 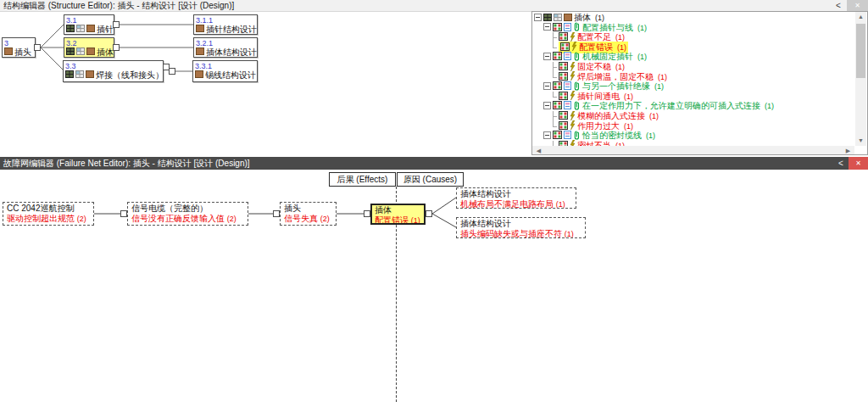 What do you see at coordinates (114, 71) in the screenshot?
I see `structure-node-3.3: 3.3焊接（线和接头）` at bounding box center [114, 71].